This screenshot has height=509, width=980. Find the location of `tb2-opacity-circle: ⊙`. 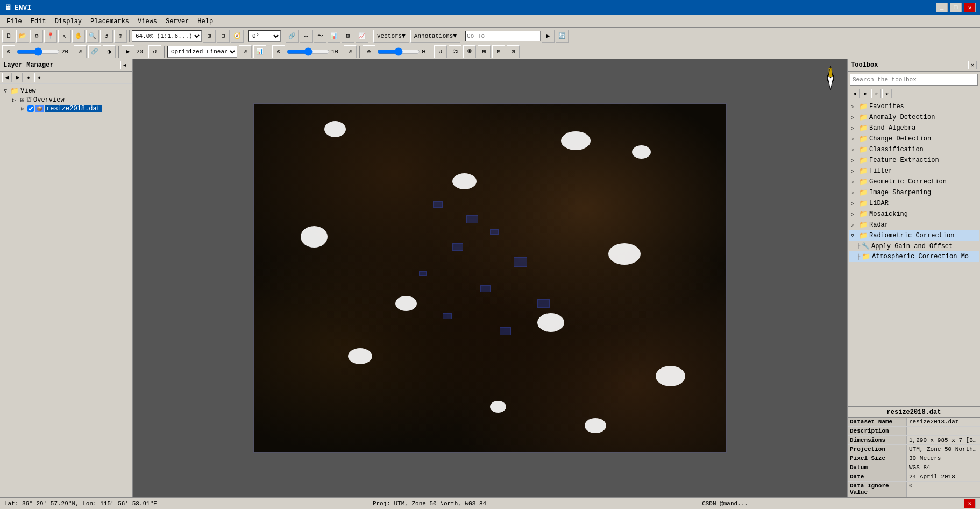

tb2-opacity-circle: ⊙ is located at coordinates (369, 52).